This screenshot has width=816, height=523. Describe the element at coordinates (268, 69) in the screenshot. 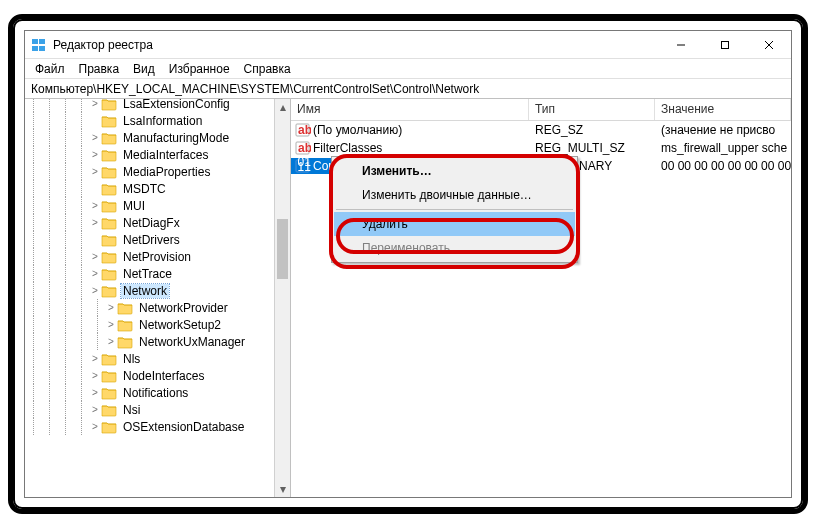

I see `menu-help: Справка` at that location.